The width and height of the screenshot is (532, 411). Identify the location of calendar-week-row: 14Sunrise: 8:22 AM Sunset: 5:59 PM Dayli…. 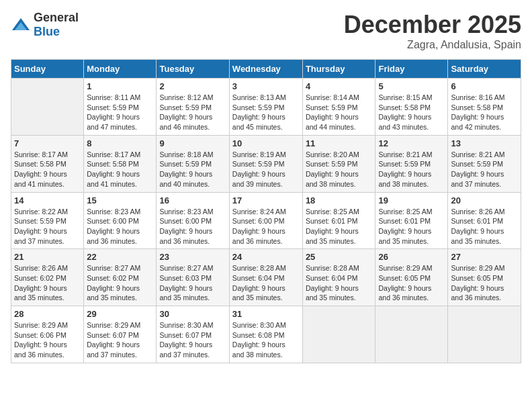
(266, 220).